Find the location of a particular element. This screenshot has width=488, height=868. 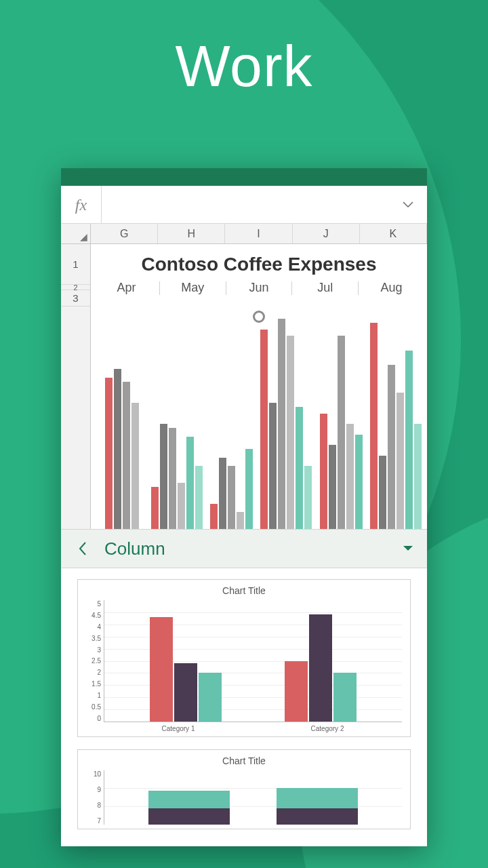

chart-type-header: Column is located at coordinates (244, 549).